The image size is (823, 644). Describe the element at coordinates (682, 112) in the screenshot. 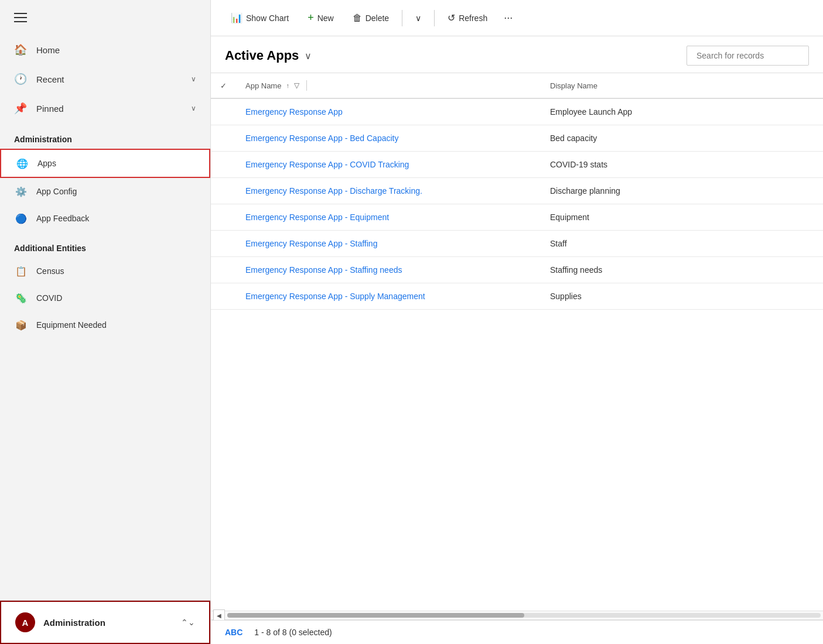

I see `row-display-name: Employee Launch App` at that location.